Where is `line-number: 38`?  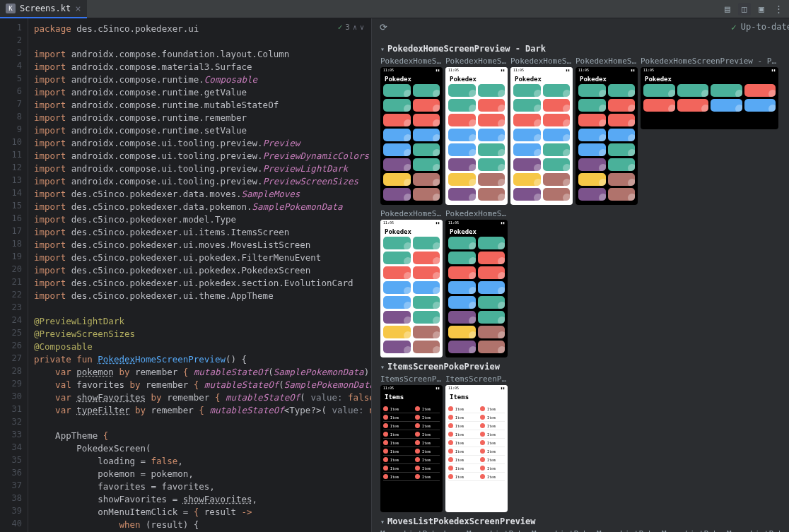 line-number: 38 is located at coordinates (14, 500).